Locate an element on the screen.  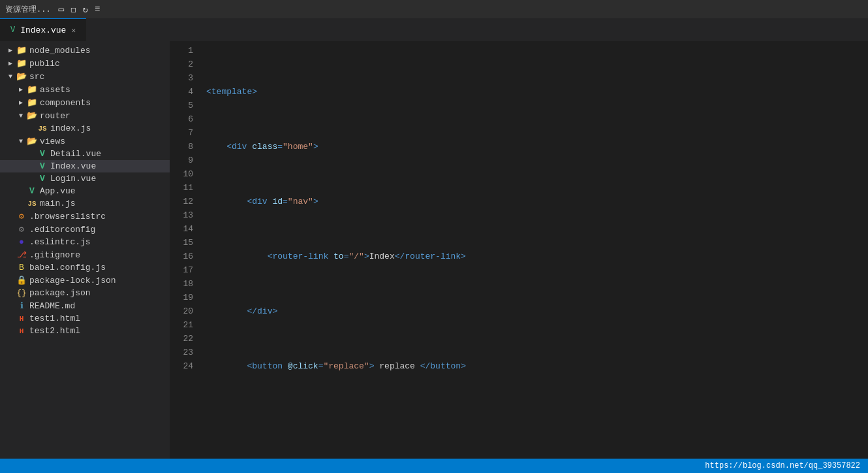
eslint-icon: ● is located at coordinates (22, 242).